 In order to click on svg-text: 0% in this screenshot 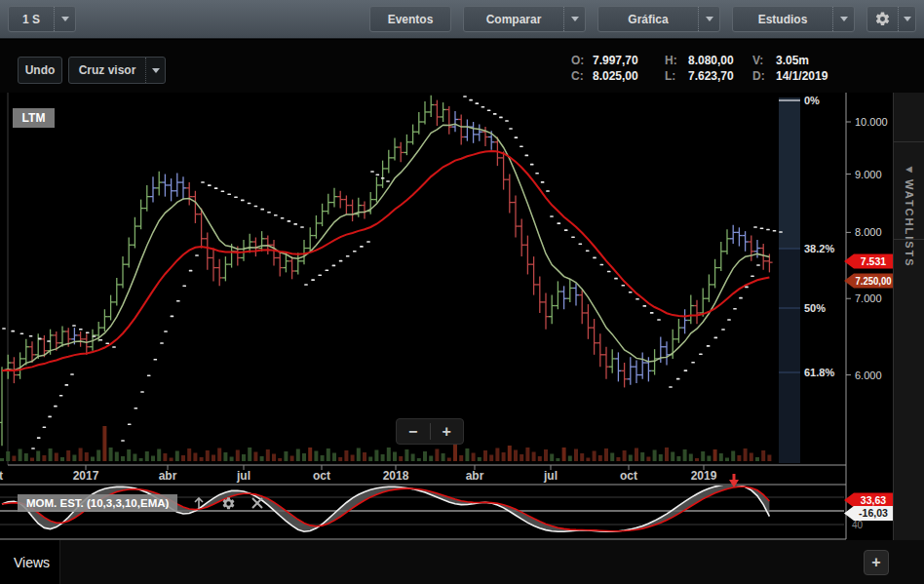, I will do `click(812, 100)`.